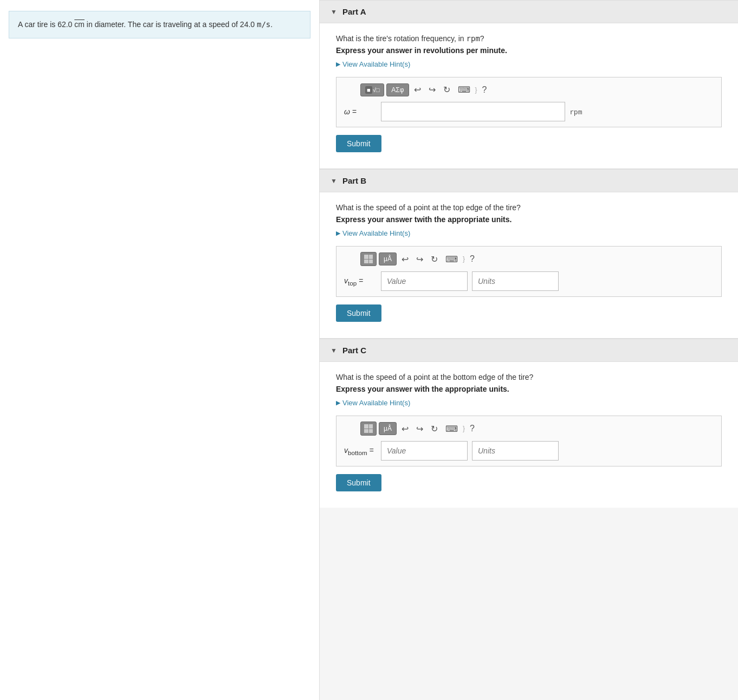  I want to click on speed-unit: m/s, so click(263, 24).